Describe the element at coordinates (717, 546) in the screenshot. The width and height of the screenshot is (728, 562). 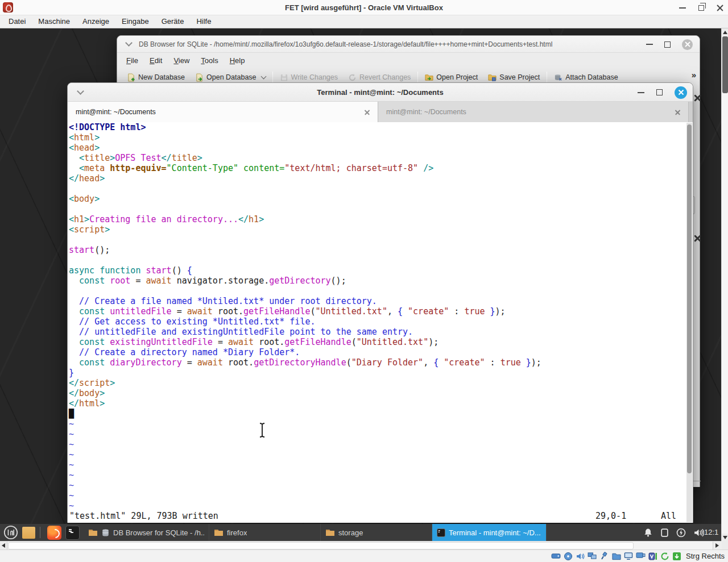
I see `scroll-right-arrow` at that location.